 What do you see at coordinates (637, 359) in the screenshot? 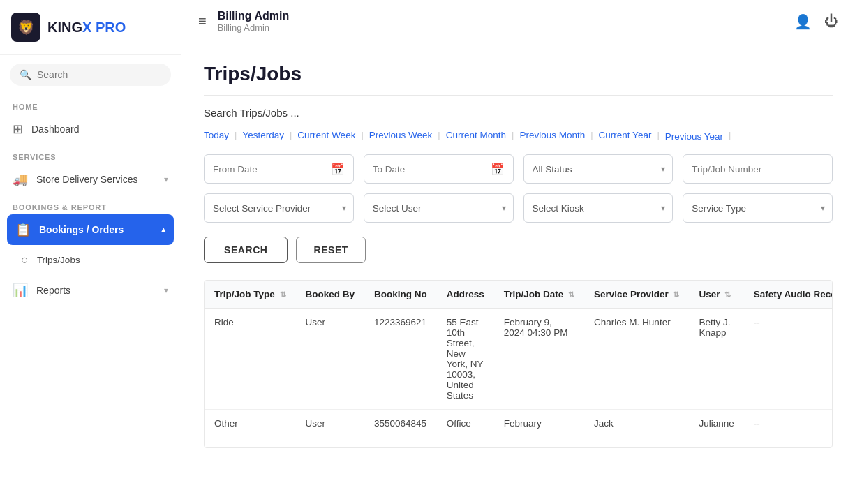
I see `cell-service-provider: Charles M. Hunter` at bounding box center [637, 359].